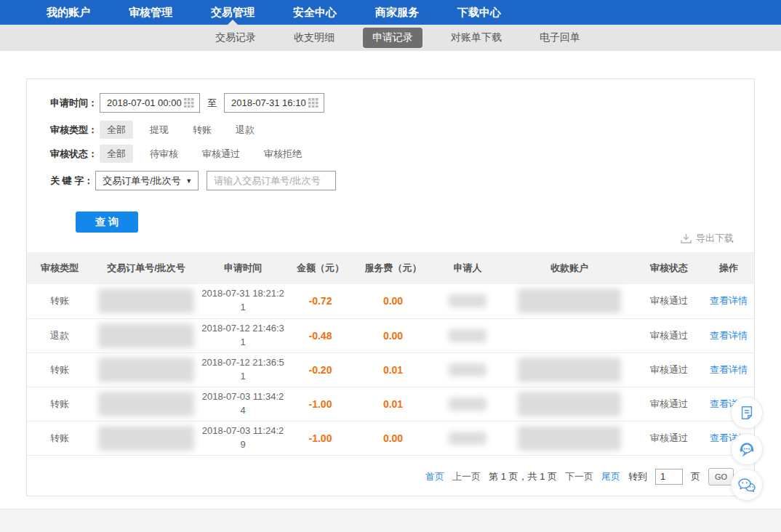 The image size is (781, 532). Describe the element at coordinates (245, 129) in the screenshot. I see `audit-type-option-4: 退款` at that location.